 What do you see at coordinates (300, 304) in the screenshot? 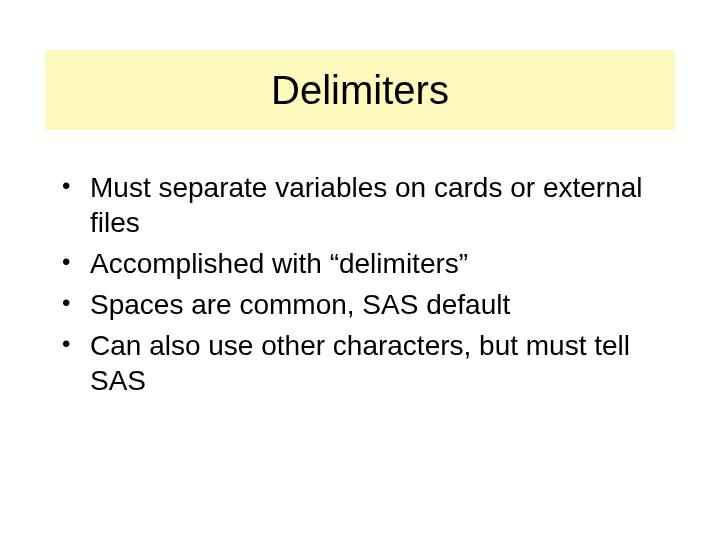
I see `bullet-text: Spaces are common, SAS default` at bounding box center [300, 304].